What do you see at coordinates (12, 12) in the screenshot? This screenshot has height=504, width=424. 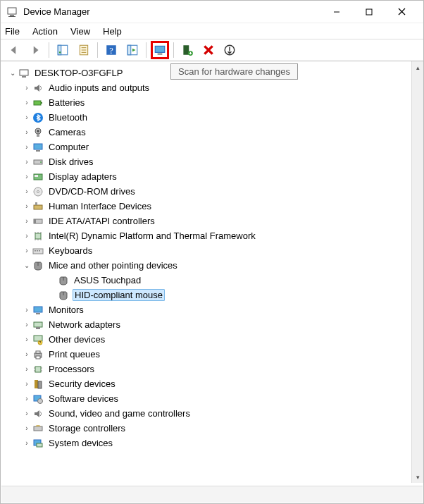 I see `app-icon` at bounding box center [12, 12].